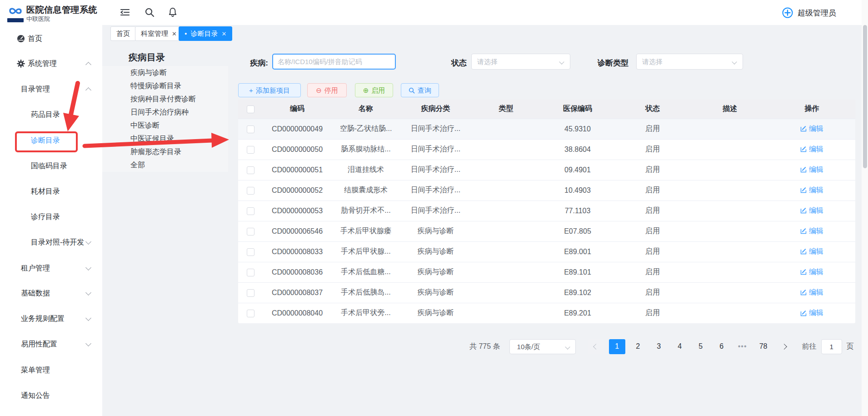 This screenshot has width=868, height=416. Describe the element at coordinates (51, 268) in the screenshot. I see `sidebar-item-tenant-mgmt: 租户管理` at that location.